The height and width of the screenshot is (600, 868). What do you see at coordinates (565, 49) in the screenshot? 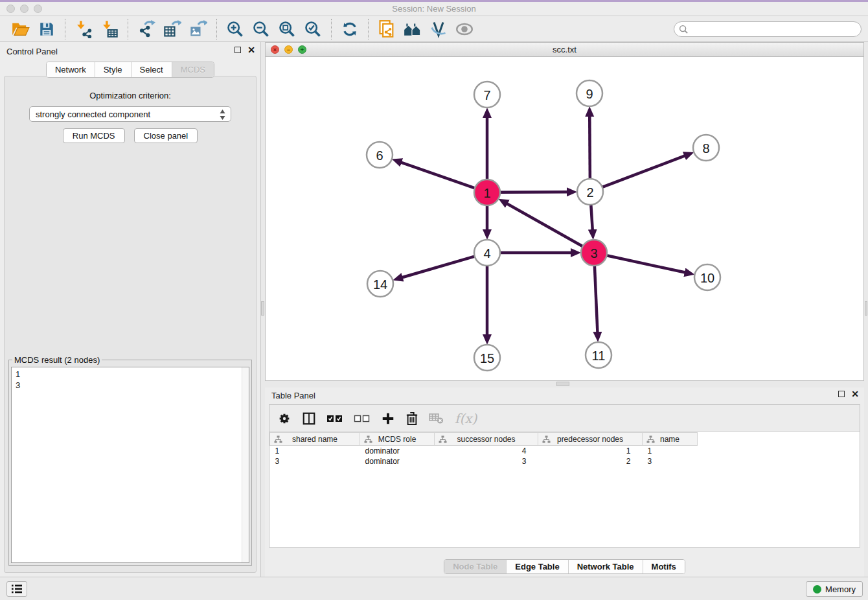
I see `network-title: scc.txt` at bounding box center [565, 49].